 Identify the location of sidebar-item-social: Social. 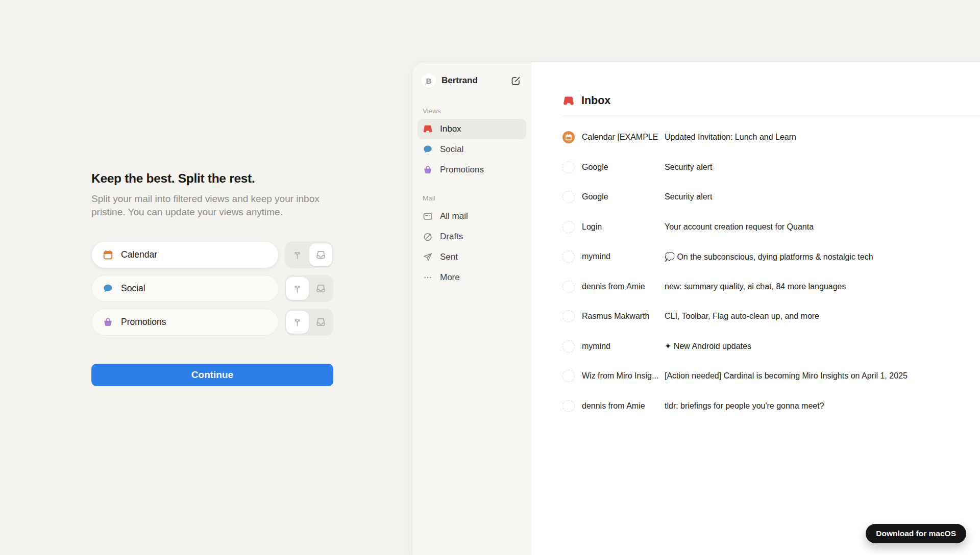
(472, 149).